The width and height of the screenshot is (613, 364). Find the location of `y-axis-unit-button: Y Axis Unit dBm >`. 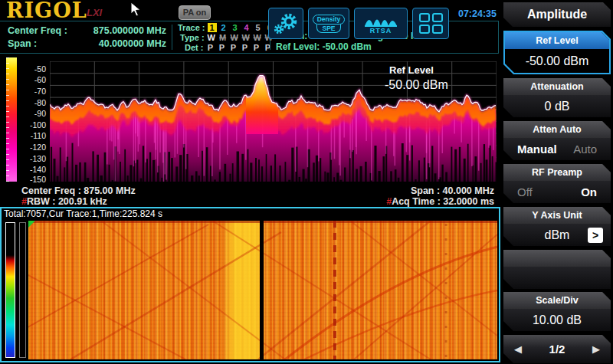

y-axis-unit-button: Y Axis Unit dBm > is located at coordinates (557, 227).